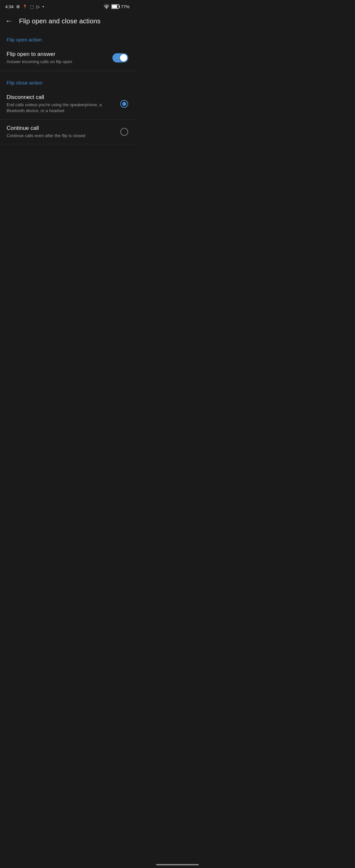  Describe the element at coordinates (125, 7) in the screenshot. I see `battery-percent: 77%` at that location.